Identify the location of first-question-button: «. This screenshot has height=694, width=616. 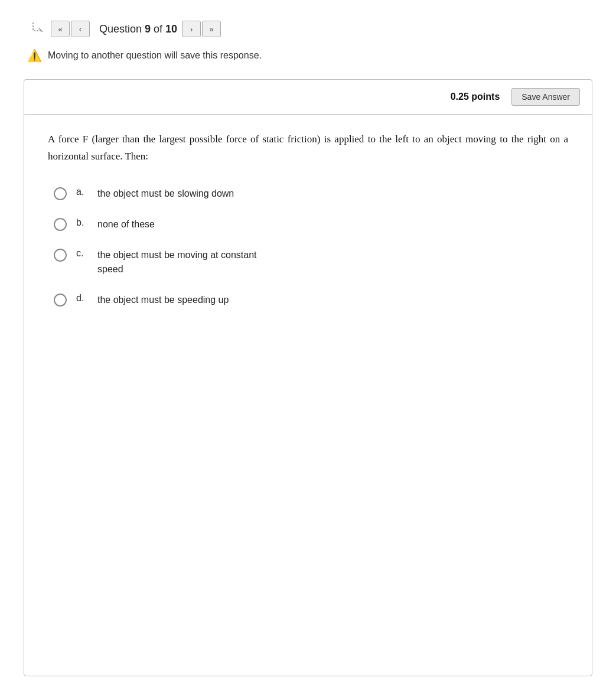
(60, 29).